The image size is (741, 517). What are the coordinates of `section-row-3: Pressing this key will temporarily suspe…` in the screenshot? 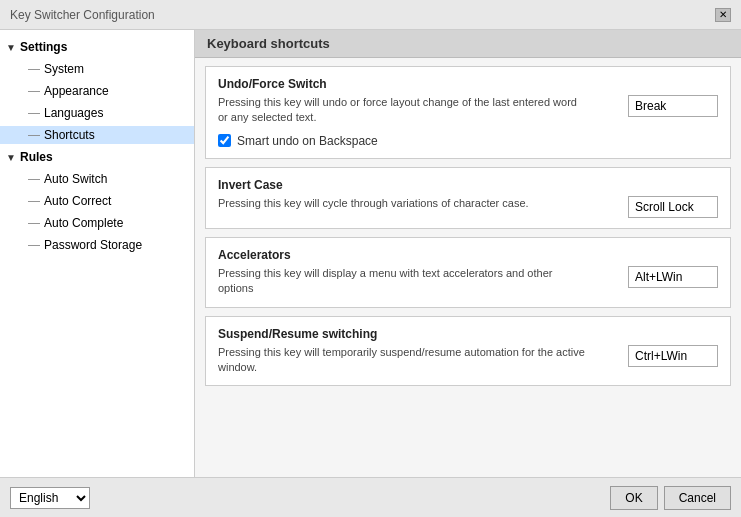 It's located at (468, 360).